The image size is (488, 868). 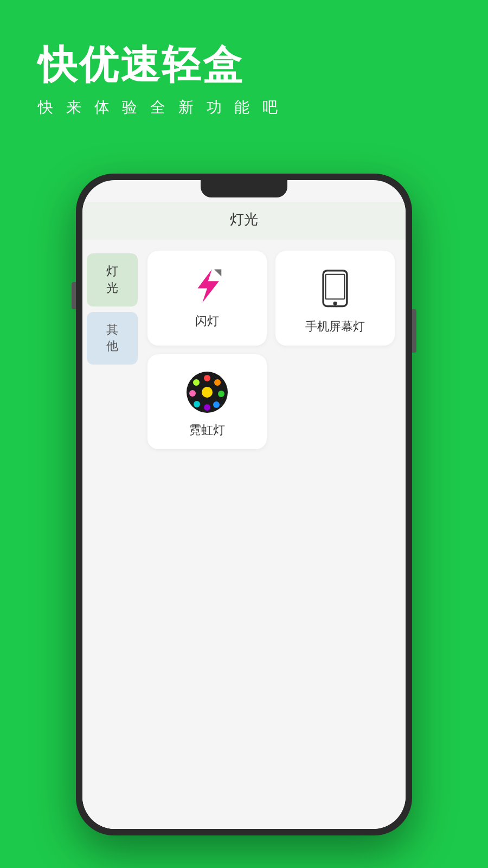 What do you see at coordinates (160, 107) in the screenshot?
I see `app-subtitle: 快 来 体 验 全 新 功 能 吧` at bounding box center [160, 107].